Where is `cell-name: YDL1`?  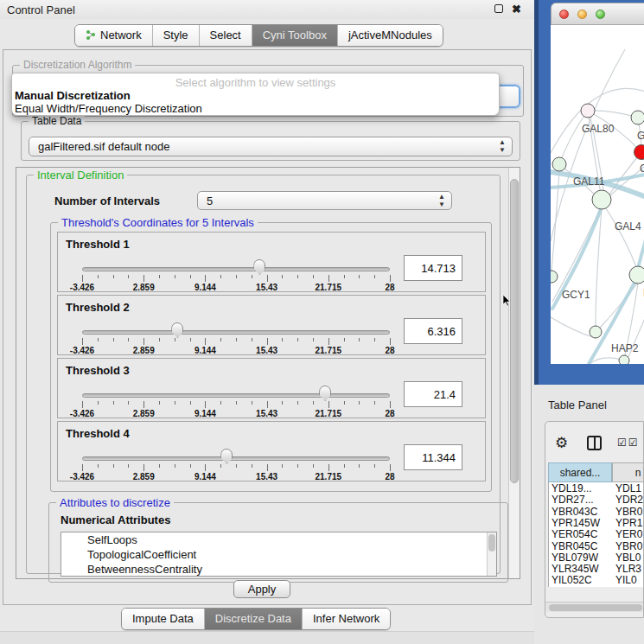
cell-name: YDL1 is located at coordinates (629, 488).